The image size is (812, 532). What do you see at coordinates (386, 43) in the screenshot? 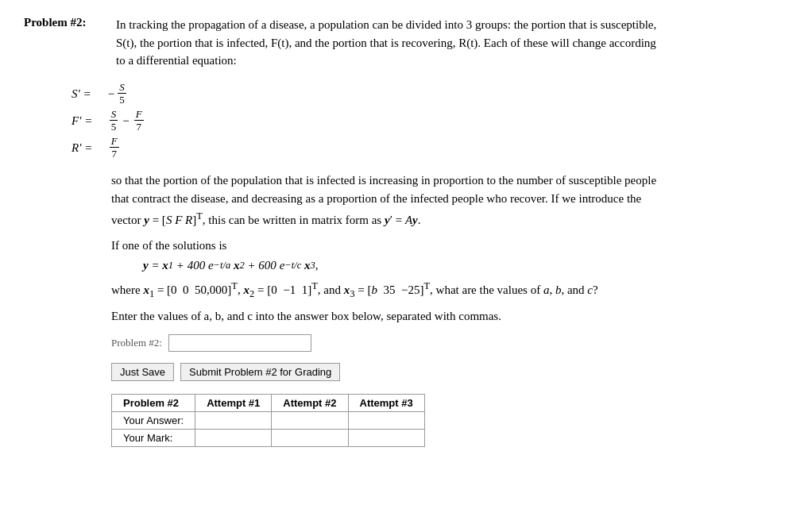
I see `problem-description: In tracking the propagation of a disease…` at bounding box center [386, 43].